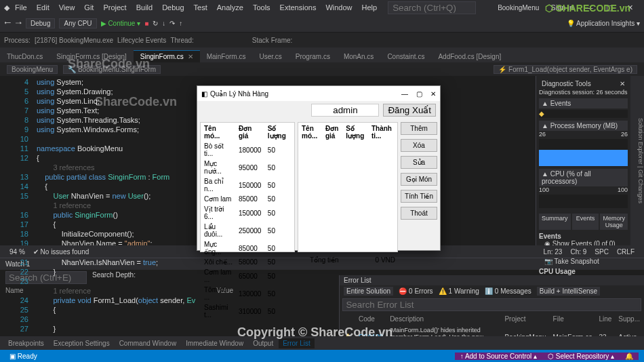 The height and width of the screenshot is (362, 644). Describe the element at coordinates (405, 57) in the screenshot. I see `doc-tab: Constaint.cs` at that location.